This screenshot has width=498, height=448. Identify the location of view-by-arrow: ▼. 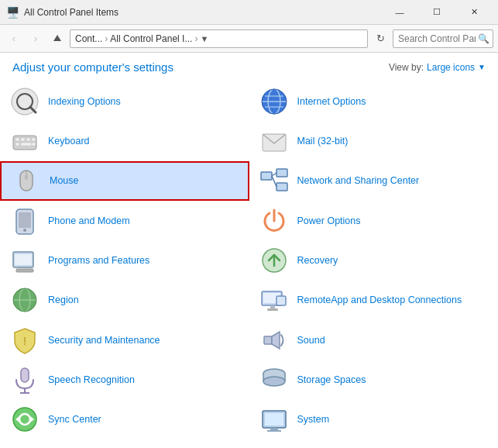
(482, 67).